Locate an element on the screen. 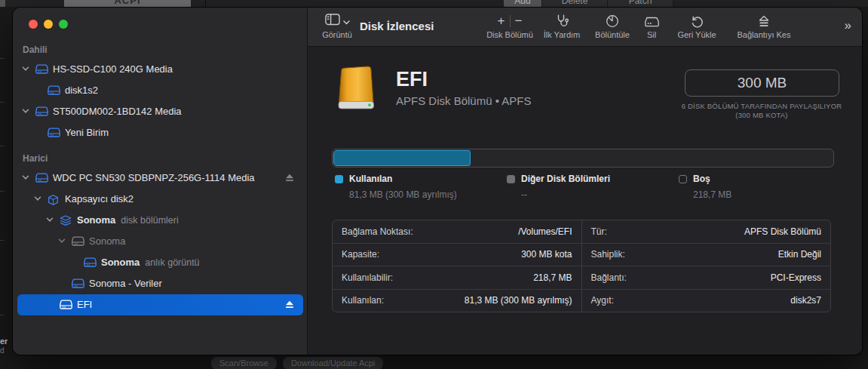  sidebar-item-label: Yeni Birim is located at coordinates (87, 133).